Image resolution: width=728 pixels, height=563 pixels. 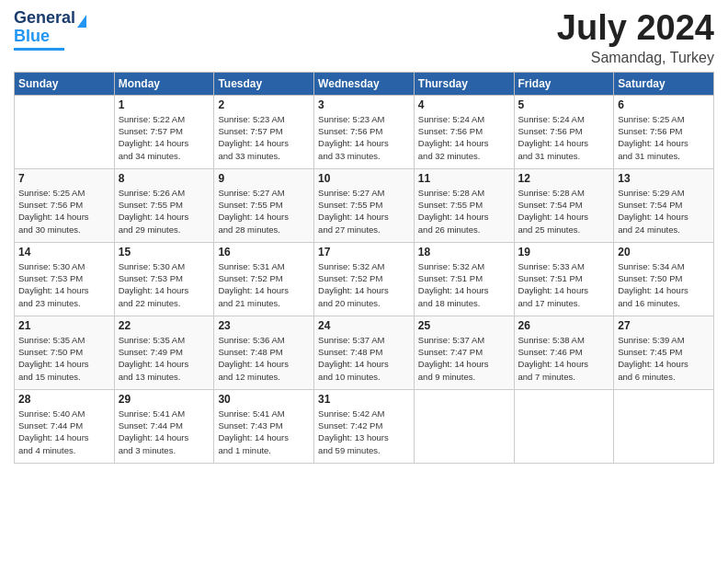 What do you see at coordinates (664, 359) in the screenshot?
I see `day-info: Sunrise: 5:39 AM Sunset: 7:45 PM Dayligh…` at bounding box center [664, 359].